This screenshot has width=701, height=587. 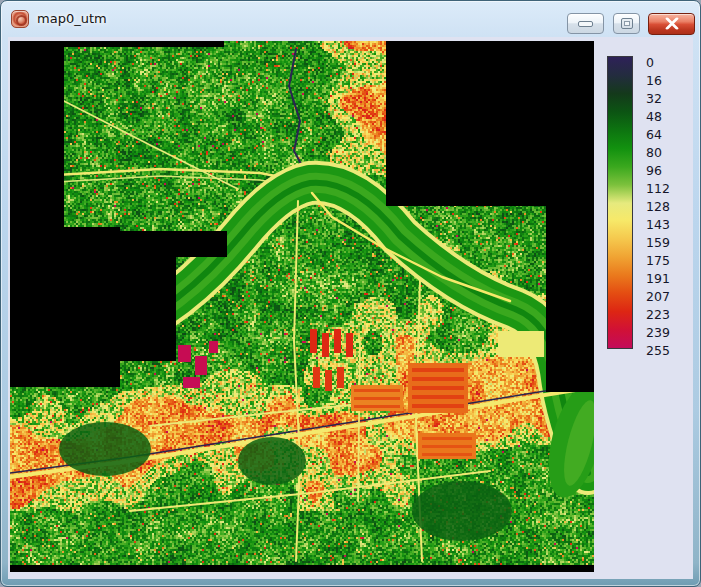 I want to click on legend-tick-label: 64, so click(x=667, y=135).